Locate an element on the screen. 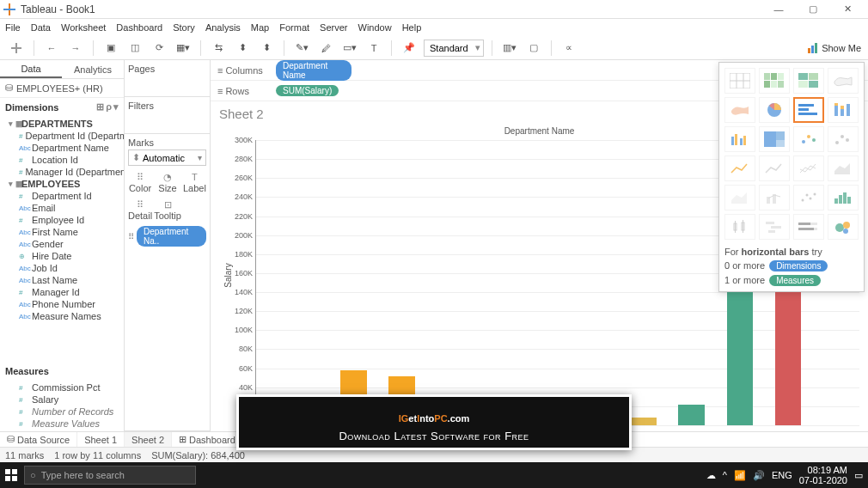 The image size is (868, 488). sort-desc-icon: ⬍ is located at coordinates (266, 48).